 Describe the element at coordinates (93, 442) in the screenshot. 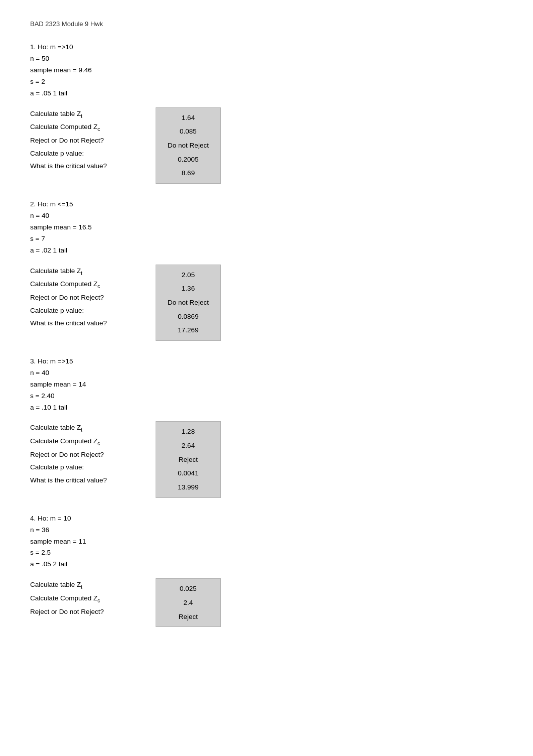

I see `answer-label-2-1: Calculate Computed Zc` at that location.